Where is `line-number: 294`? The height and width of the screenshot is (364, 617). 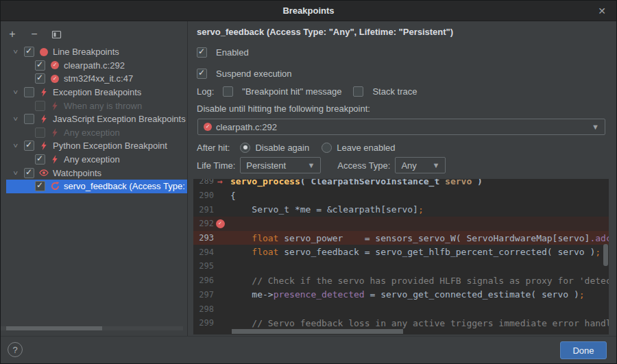 line-number: 294 is located at coordinates (204, 252).